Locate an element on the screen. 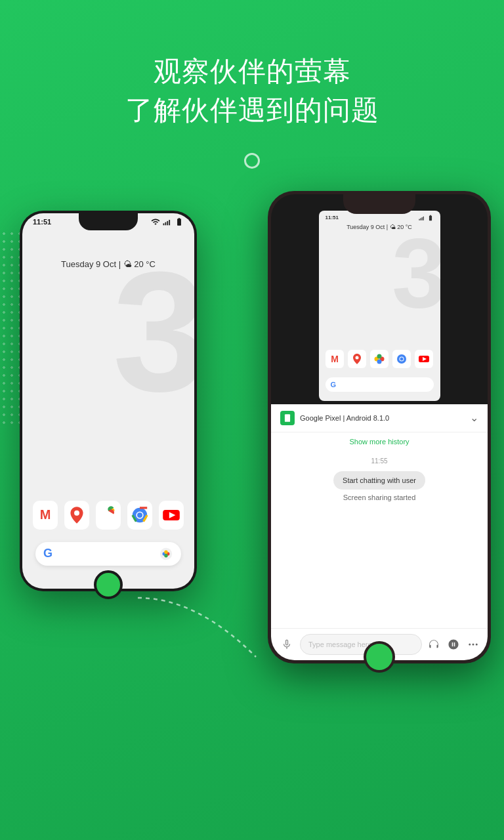 The image size is (504, 840). youtube-app-icon is located at coordinates (171, 515).